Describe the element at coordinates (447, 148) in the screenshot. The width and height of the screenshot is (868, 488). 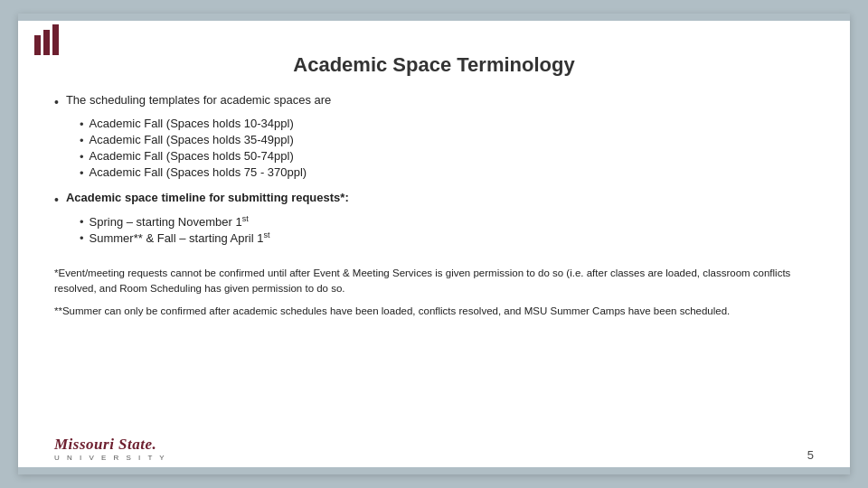
I see `sub-bullets-1: • Academic Fall (Spaces holds 10-34ppl) …` at that location.